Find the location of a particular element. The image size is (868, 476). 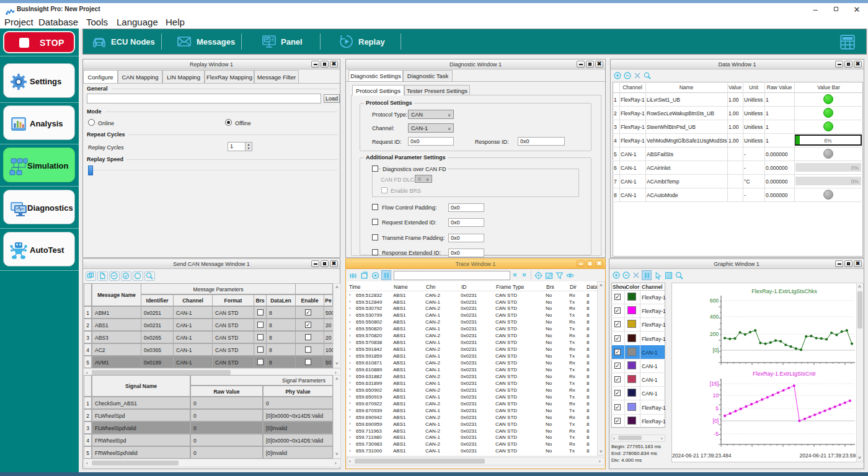

svg-text: 600 is located at coordinates (714, 301).